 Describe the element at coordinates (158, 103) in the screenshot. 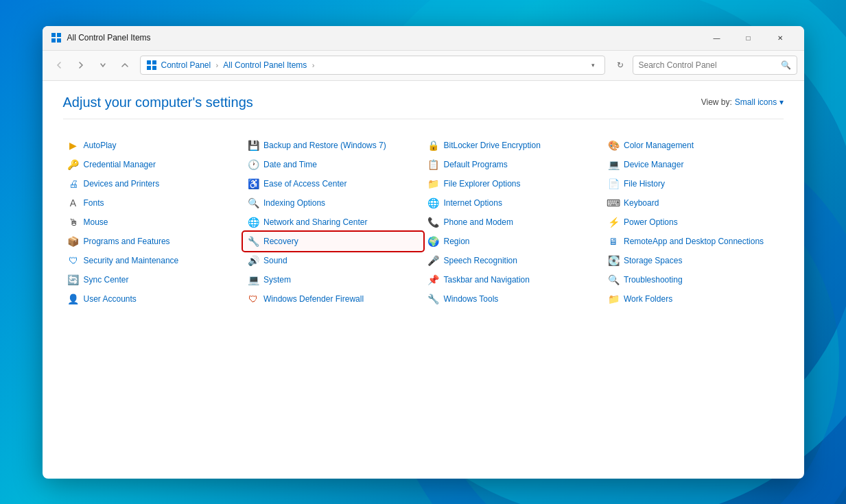

I see `page-title: Adjust your computer's settings` at that location.